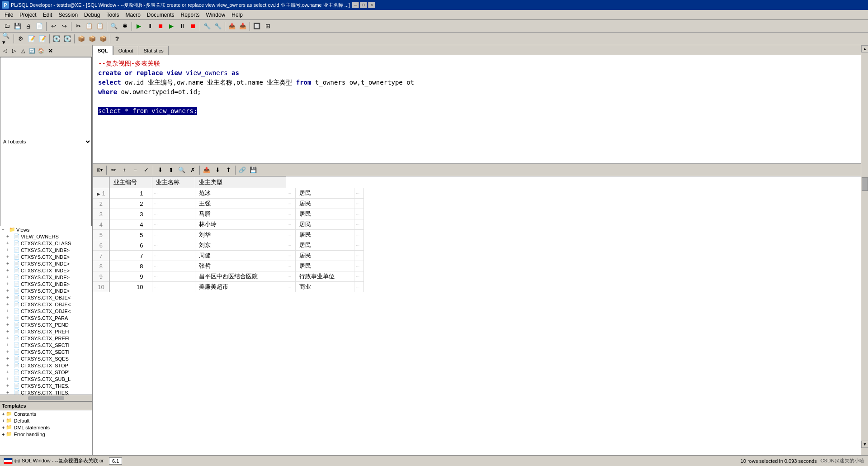 The height and width of the screenshot is (466, 868). I want to click on move-up-button: ⬆, so click(228, 170).